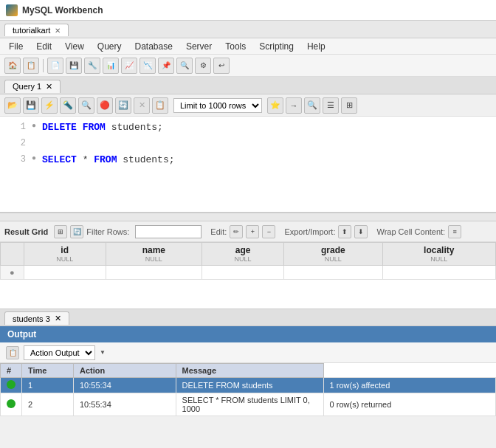  Describe the element at coordinates (331, 106) in the screenshot. I see `toolbar-format-btn: ☰` at that location.